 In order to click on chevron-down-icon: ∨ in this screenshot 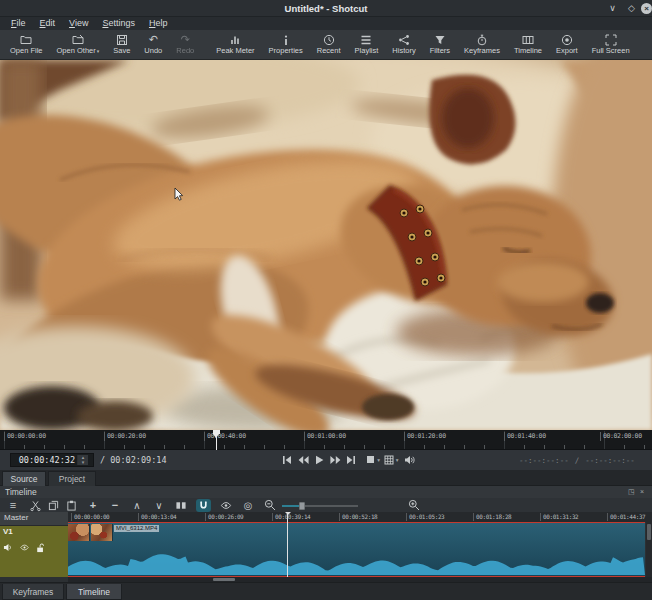, I will do `click(158, 506)`.